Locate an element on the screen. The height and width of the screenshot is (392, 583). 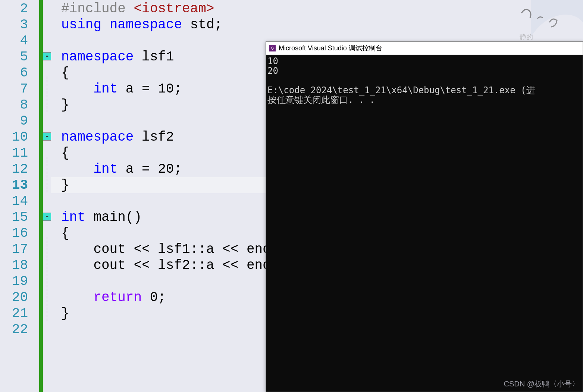
line-number: 18 is located at coordinates (19, 266).